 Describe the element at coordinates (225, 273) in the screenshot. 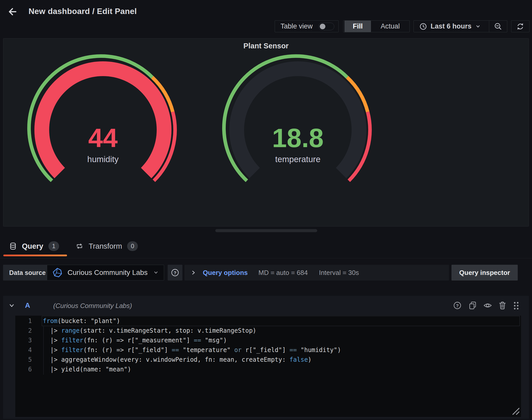

I see `query-options-link: Query options` at that location.